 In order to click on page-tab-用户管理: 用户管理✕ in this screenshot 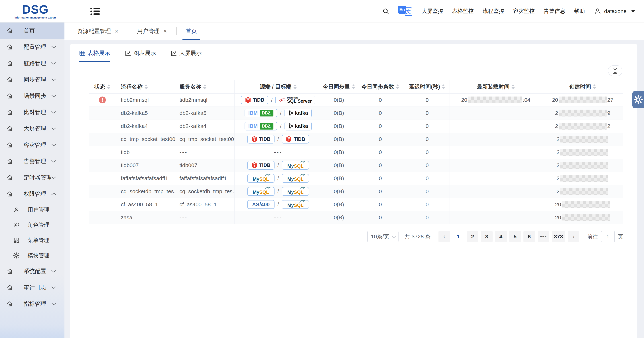, I will do `click(152, 31)`.